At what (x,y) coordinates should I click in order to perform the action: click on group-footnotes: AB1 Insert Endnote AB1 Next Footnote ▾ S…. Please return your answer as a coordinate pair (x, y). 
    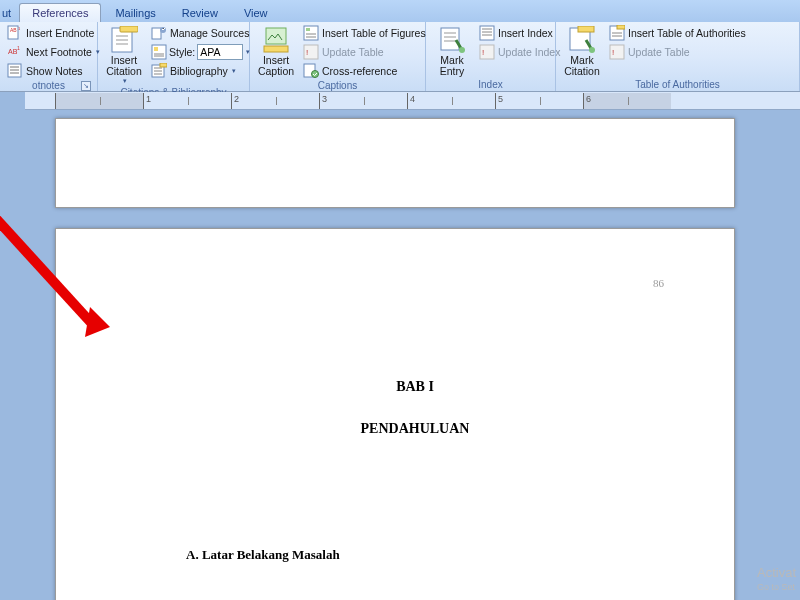
    Looking at the image, I should click on (49, 56).